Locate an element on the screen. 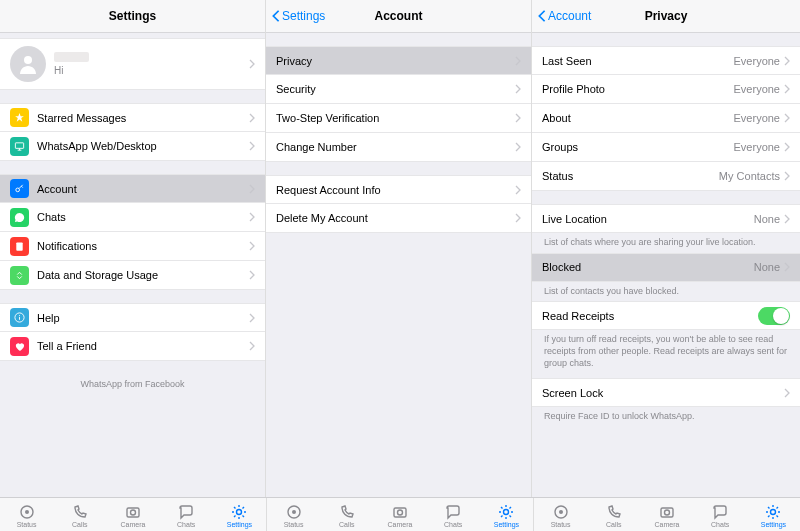  row-twostep: Two-Step Verification is located at coordinates (398, 118).